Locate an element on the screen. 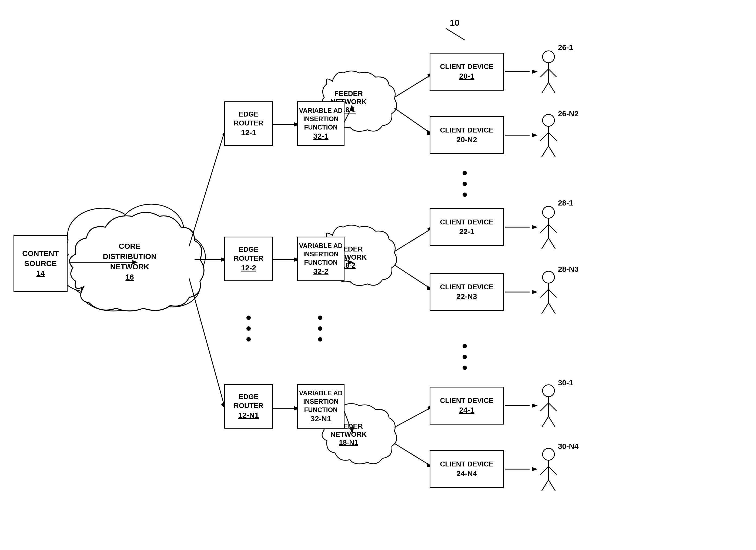  client-device-24-n4-label: CLIENT DEVICE is located at coordinates (467, 464).